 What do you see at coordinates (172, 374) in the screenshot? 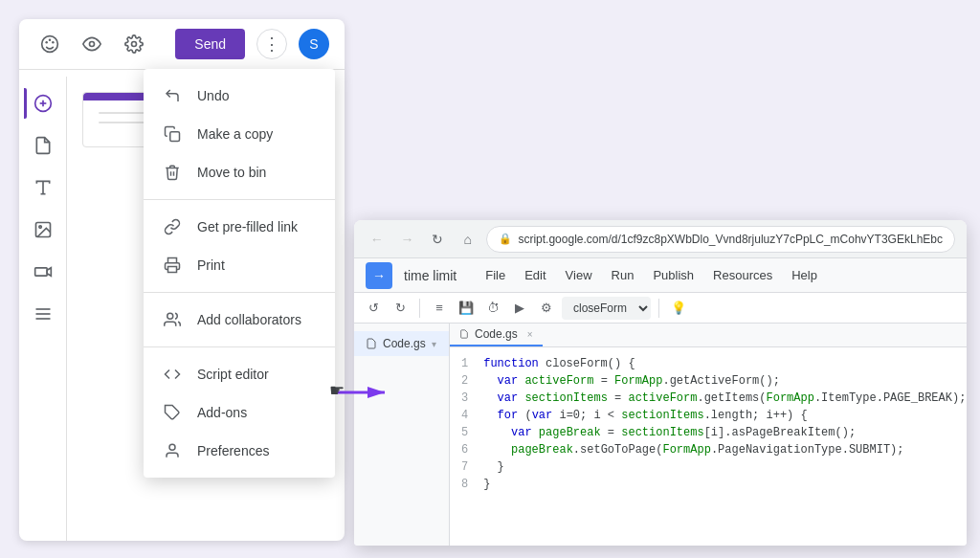
I see `code-icon` at bounding box center [172, 374].